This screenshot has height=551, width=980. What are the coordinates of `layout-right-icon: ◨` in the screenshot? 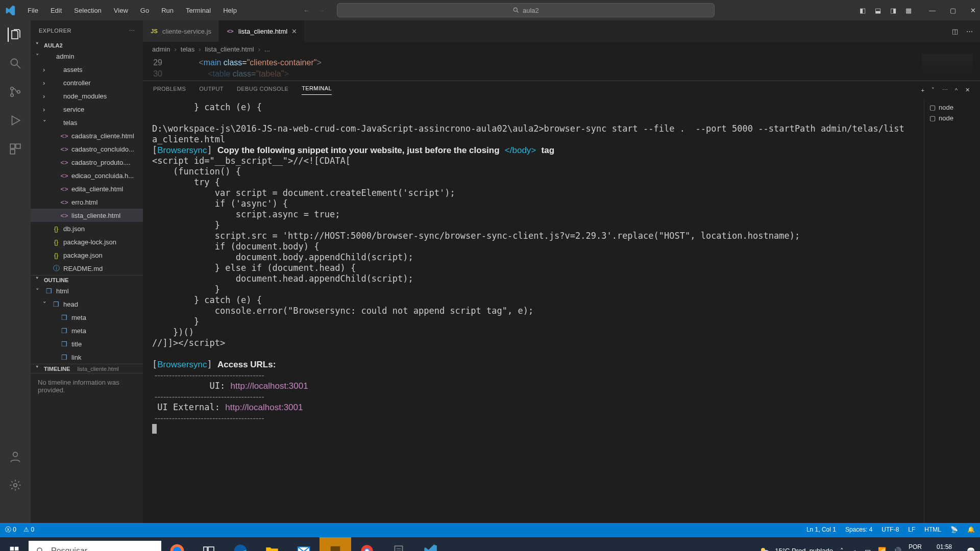 It's located at (893, 10).